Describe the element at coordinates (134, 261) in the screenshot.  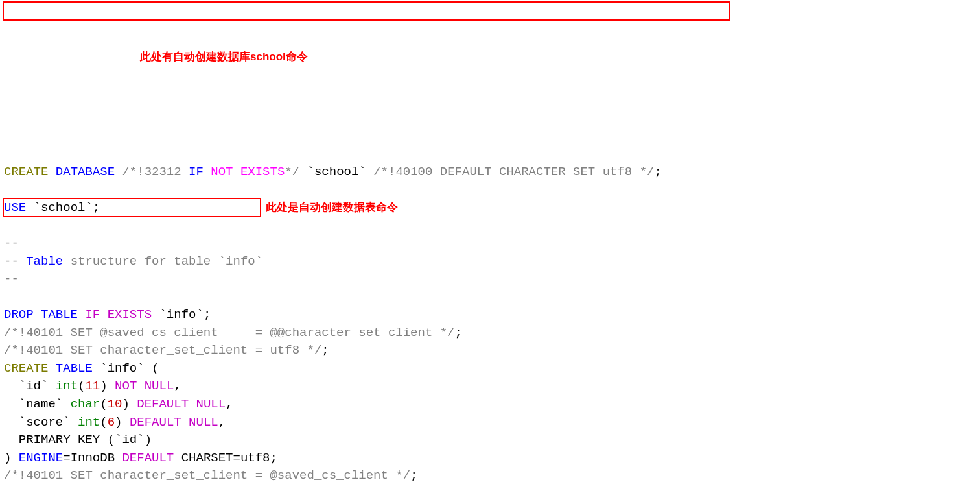
I see `code-comment: -- -- Table structure for table `info` -…` at that location.